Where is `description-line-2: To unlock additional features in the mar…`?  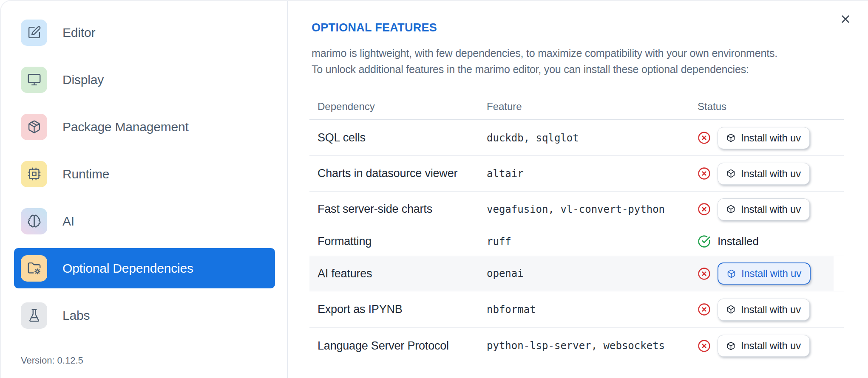 description-line-2: To unlock additional features in the mar… is located at coordinates (530, 69).